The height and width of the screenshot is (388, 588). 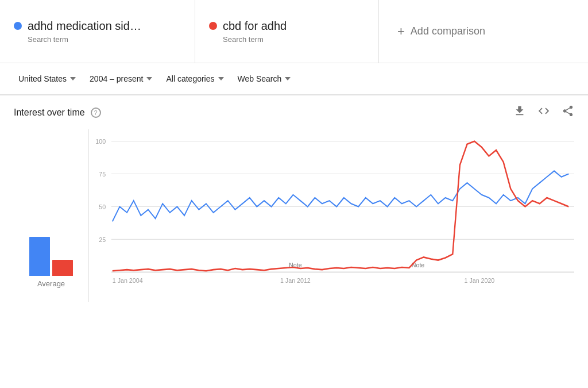 What do you see at coordinates (102, 206) in the screenshot?
I see `svg-text: 50` at bounding box center [102, 206].